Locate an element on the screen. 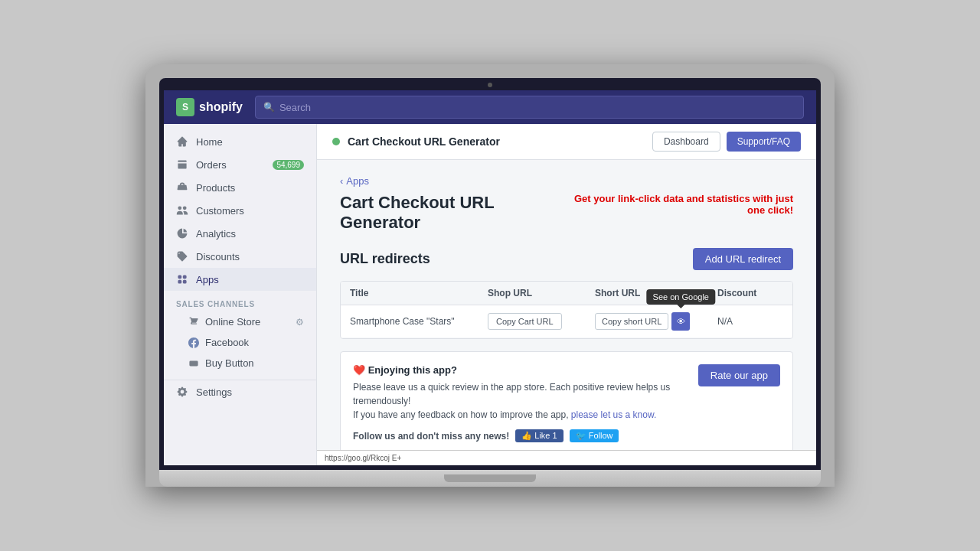  feedback-emoji: ❤️ is located at coordinates (359, 370).